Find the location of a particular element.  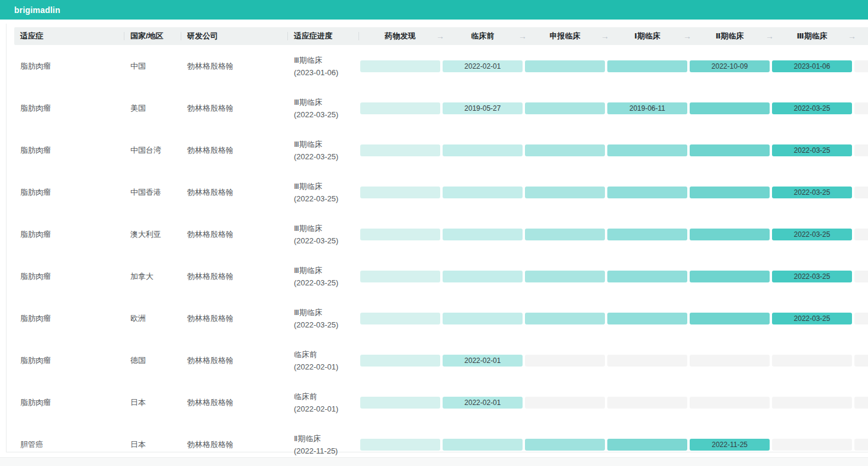

table-row: 脂肪肉瘤 德国 勃林格殷格翰 临床前 (2022-02-01) 2022-02-… is located at coordinates (441, 360).